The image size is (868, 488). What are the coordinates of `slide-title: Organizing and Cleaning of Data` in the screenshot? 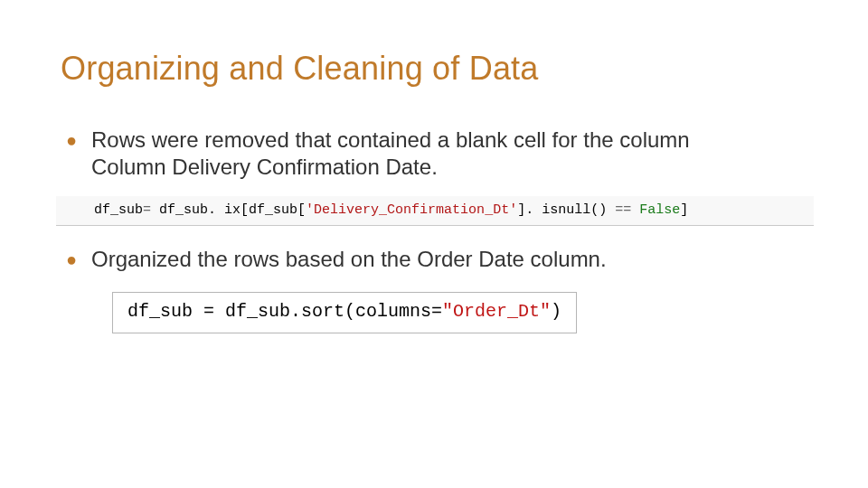 It's located at (300, 69).